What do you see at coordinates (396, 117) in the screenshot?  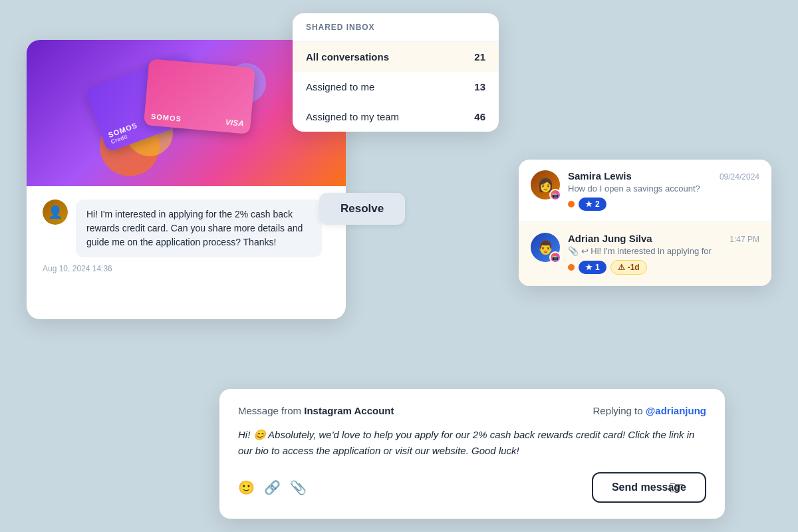 I see `inbox-assigned-to-team: Assigned to my team 46` at bounding box center [396, 117].